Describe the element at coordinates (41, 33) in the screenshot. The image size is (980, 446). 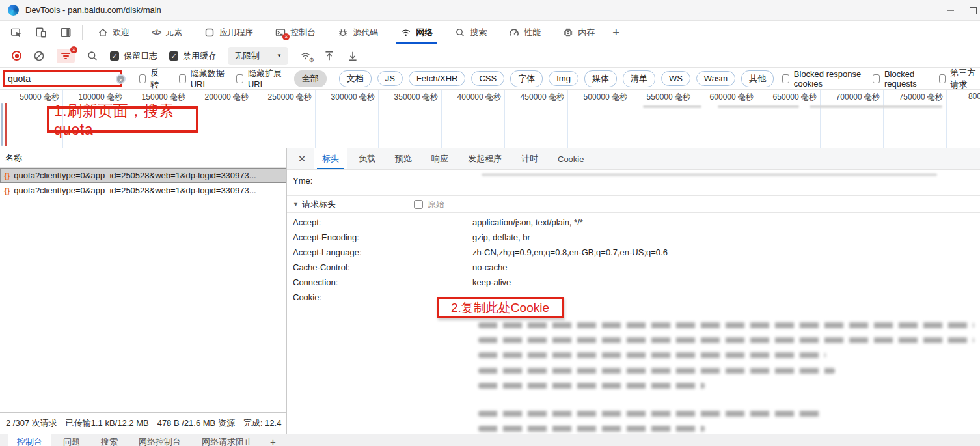
I see `device-toolbar-icon` at that location.